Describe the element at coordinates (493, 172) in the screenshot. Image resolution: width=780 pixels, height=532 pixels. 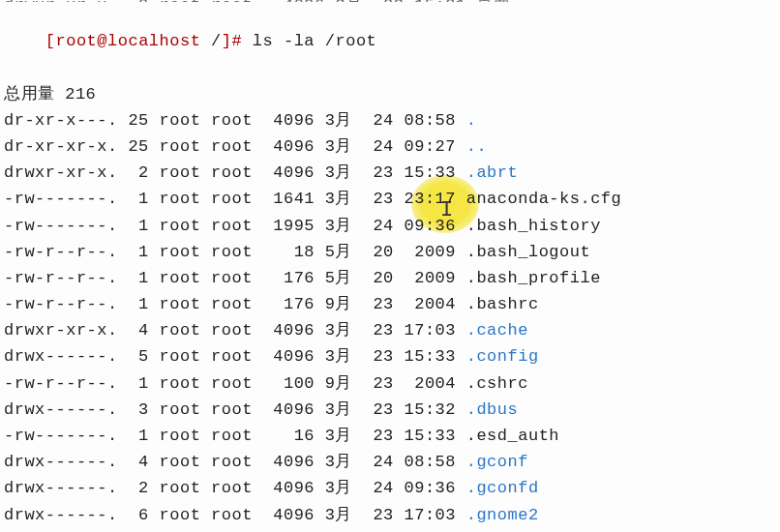
I see `filename: .abrt` at that location.